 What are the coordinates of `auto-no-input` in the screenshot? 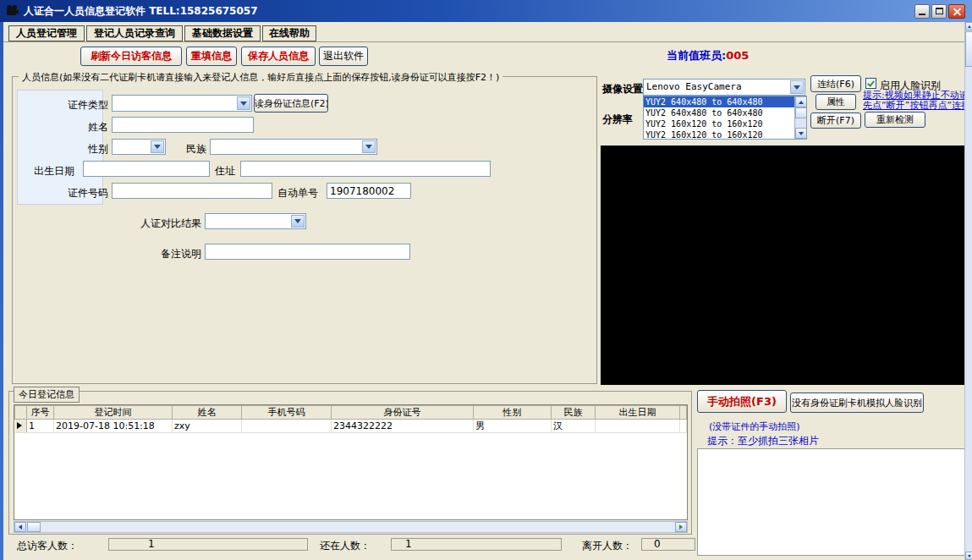 It's located at (369, 191).